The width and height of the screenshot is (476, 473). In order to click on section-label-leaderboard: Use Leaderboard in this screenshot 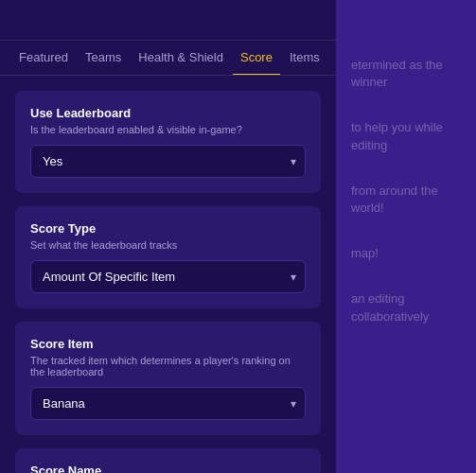, I will do `click(168, 114)`.